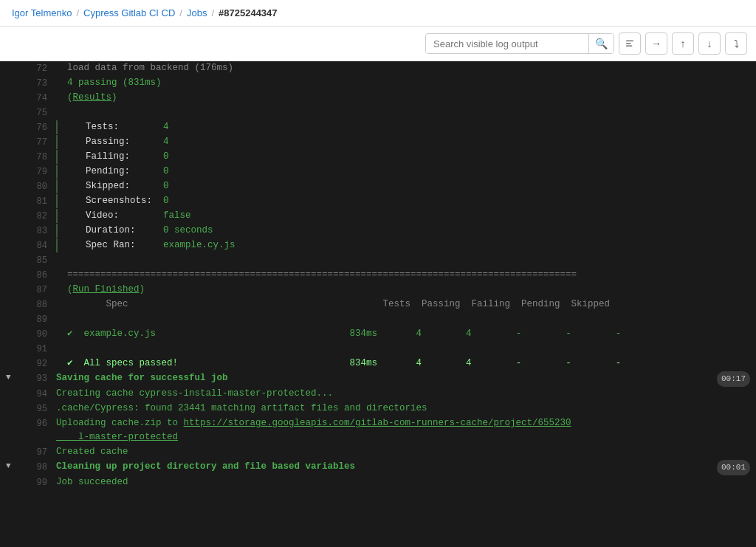 The width and height of the screenshot is (756, 547). What do you see at coordinates (403, 409) in the screenshot?
I see `line-content: .cache/Cypress: found 23441 matching art…` at bounding box center [403, 409].